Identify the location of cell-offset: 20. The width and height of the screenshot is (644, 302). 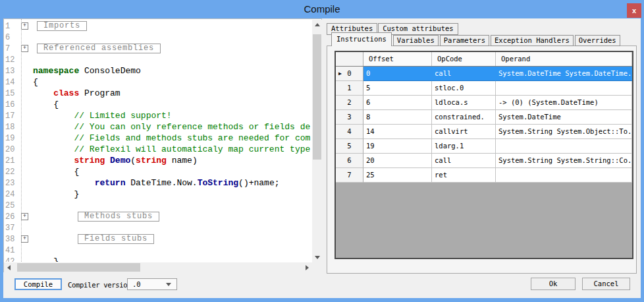
(398, 161).